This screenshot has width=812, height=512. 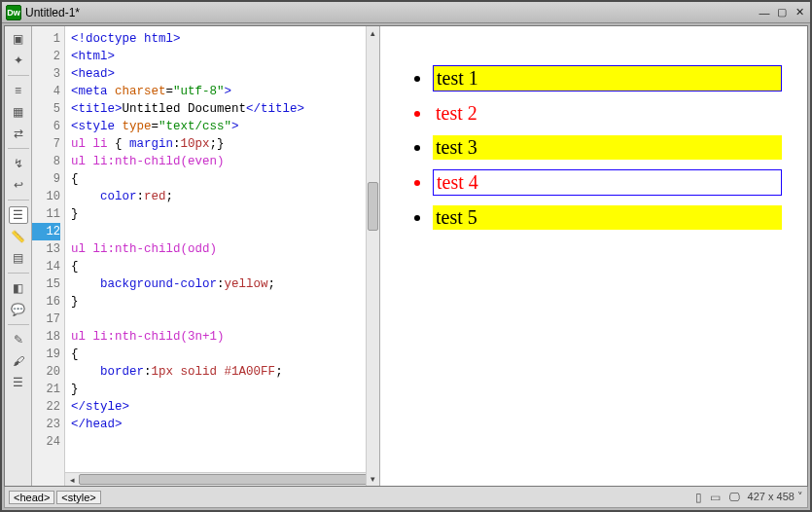 What do you see at coordinates (218, 127) in the screenshot?
I see `code-line: <style type="text/css">` at bounding box center [218, 127].